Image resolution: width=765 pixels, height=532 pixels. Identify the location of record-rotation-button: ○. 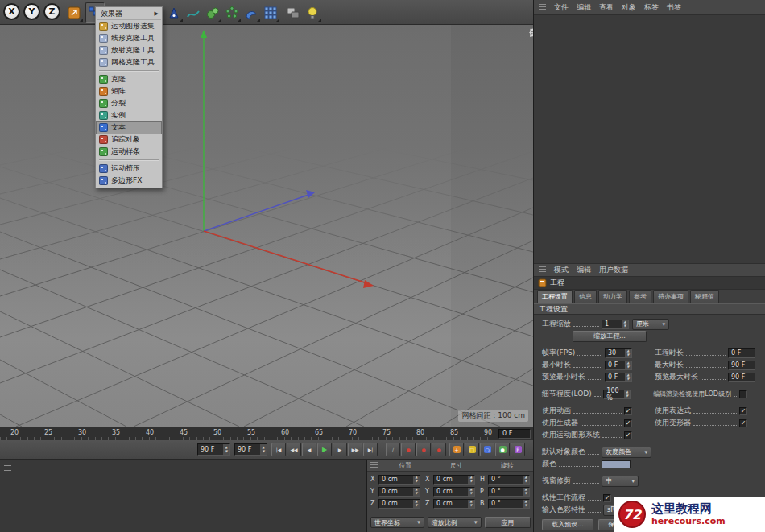
(487, 449).